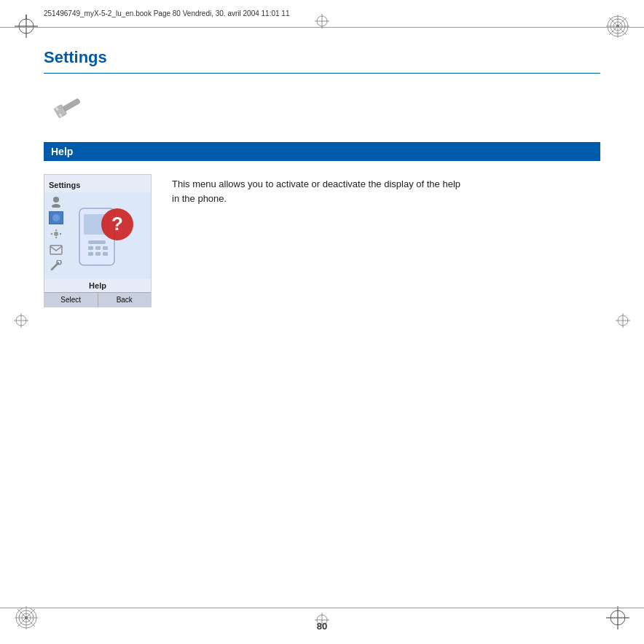 Image resolution: width=644 pixels, height=644 pixels. What do you see at coordinates (322, 621) in the screenshot?
I see `bottom-center-mark` at bounding box center [322, 621].